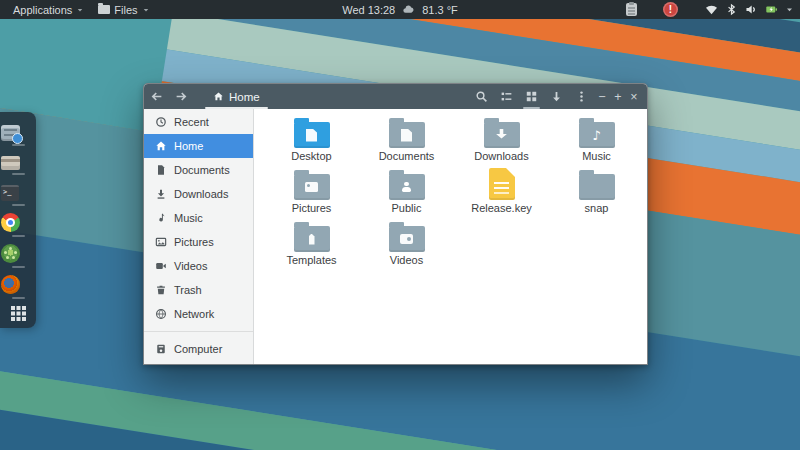 The width and height of the screenshot is (800, 450). Describe the element at coordinates (124, 10) in the screenshot. I see `files-app-menu: Files` at that location.